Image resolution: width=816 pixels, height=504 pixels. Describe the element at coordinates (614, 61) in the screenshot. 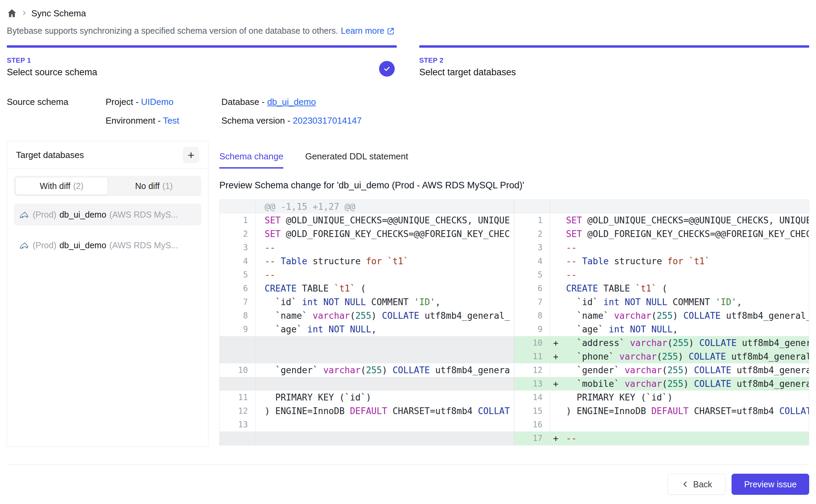

I see `step-2: STEP 2 Select target databases` at that location.